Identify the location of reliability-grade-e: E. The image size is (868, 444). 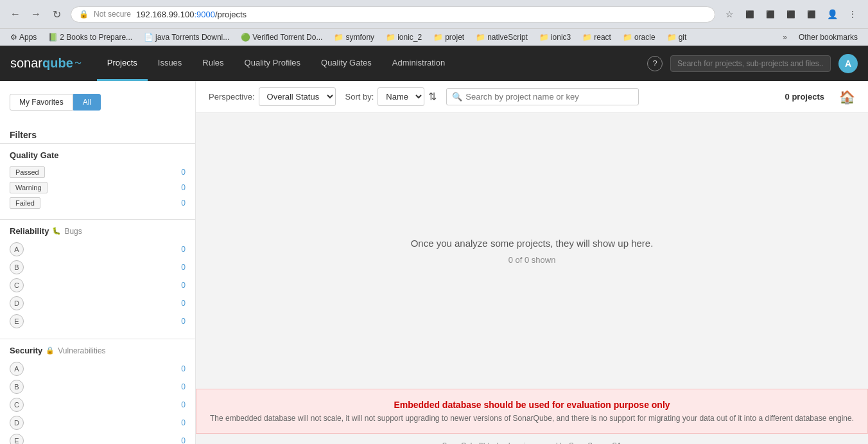
(17, 321).